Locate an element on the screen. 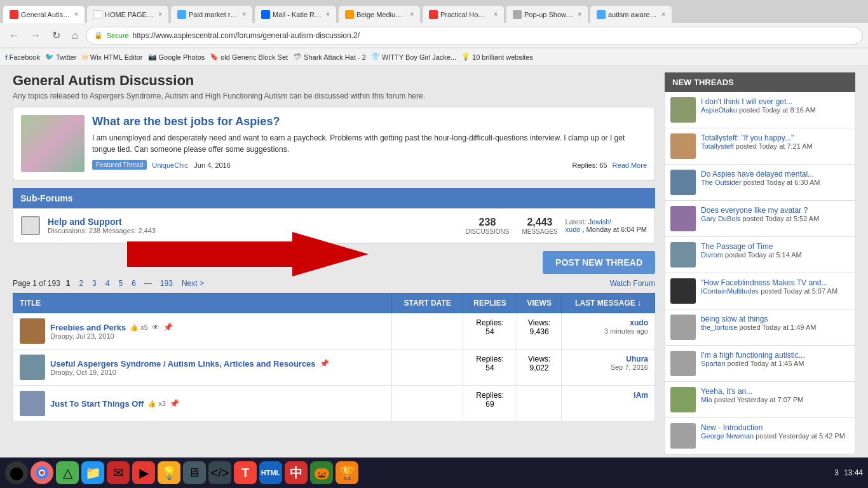  bookmark-shark: 🦈 Shark Attack Hat - 2 is located at coordinates (329, 57).